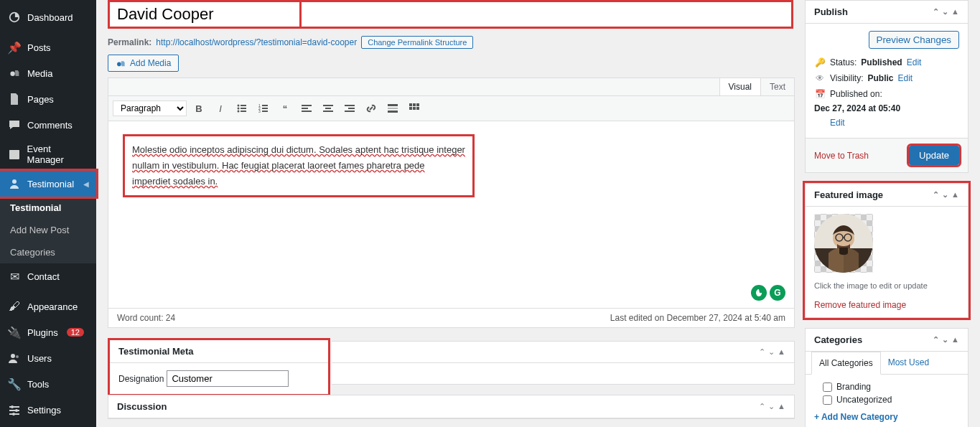  What do you see at coordinates (820, 78) in the screenshot?
I see `eye-icon: 👁` at bounding box center [820, 78].